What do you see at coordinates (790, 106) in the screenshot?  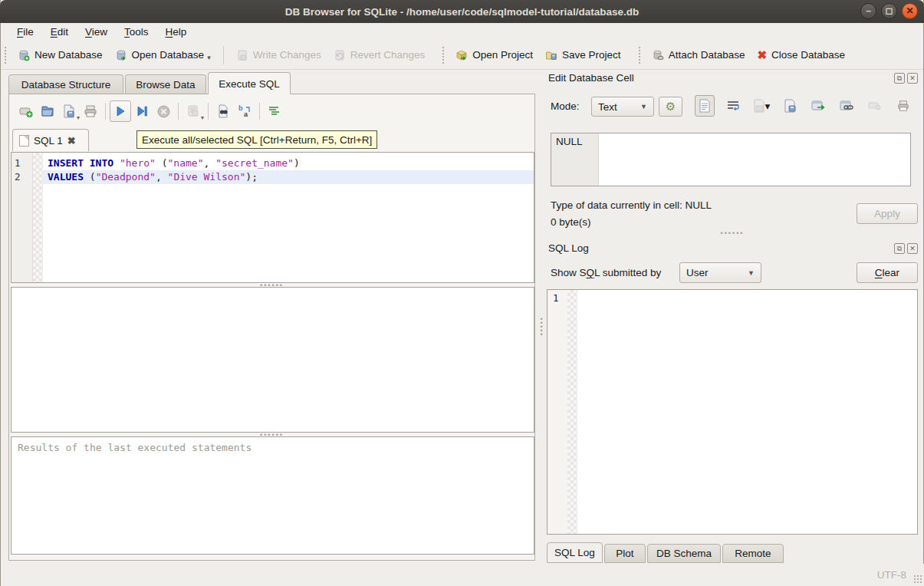 I see `export-data-button` at bounding box center [790, 106].